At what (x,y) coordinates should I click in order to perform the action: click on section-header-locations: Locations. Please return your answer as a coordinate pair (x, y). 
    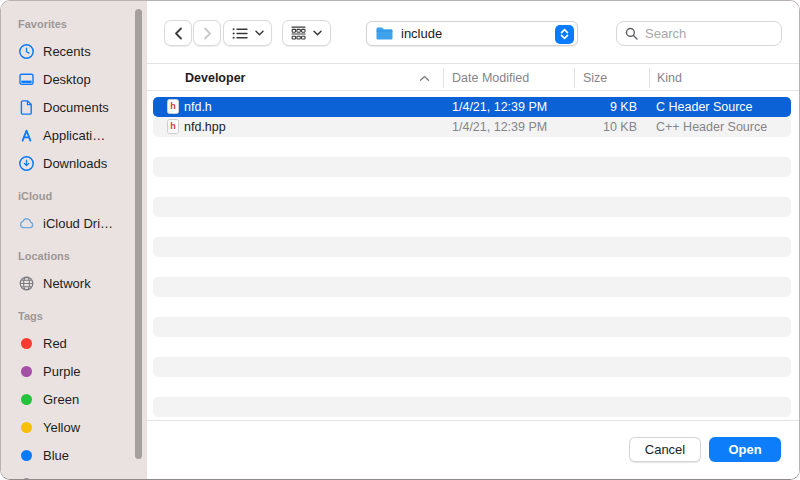
    Looking at the image, I should click on (82, 256).